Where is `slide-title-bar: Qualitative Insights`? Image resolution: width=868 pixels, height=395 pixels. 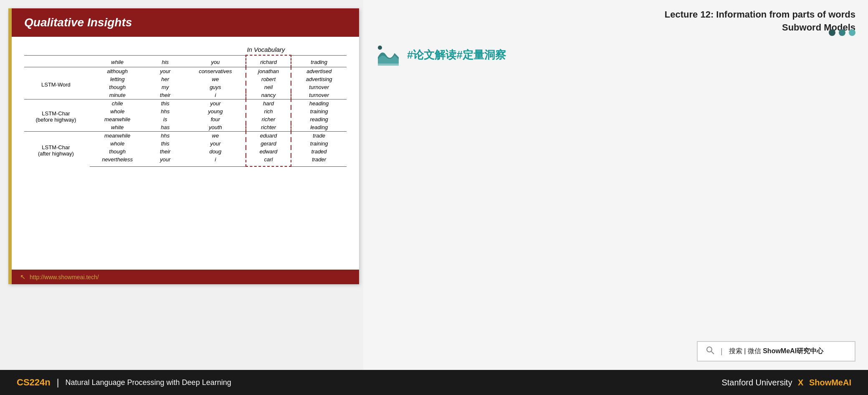 slide-title-bar: Qualitative Insights is located at coordinates (185, 23).